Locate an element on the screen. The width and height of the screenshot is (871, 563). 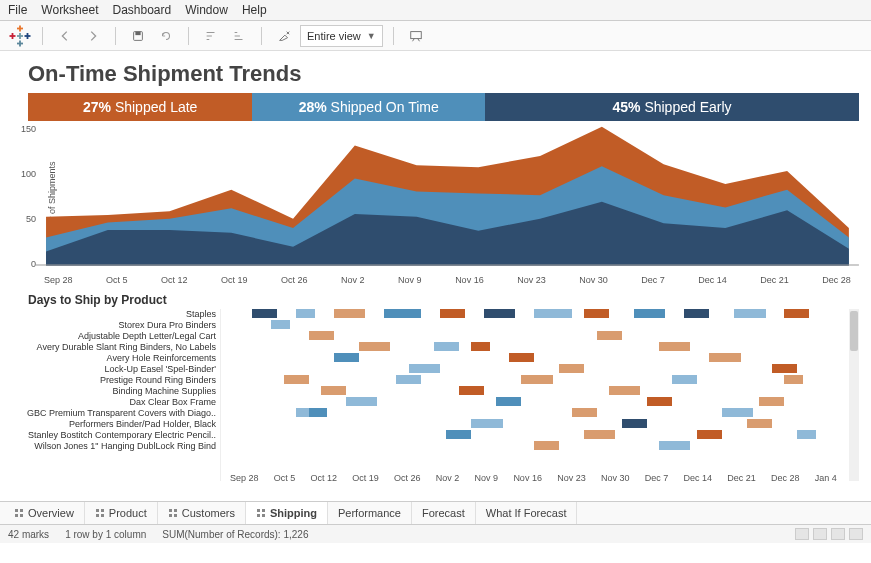
x-ticks: Sep 28Oct 5Oct 12Oct 19Oct 26Nov 2Nov 9N… is located at coordinates (448, 280).